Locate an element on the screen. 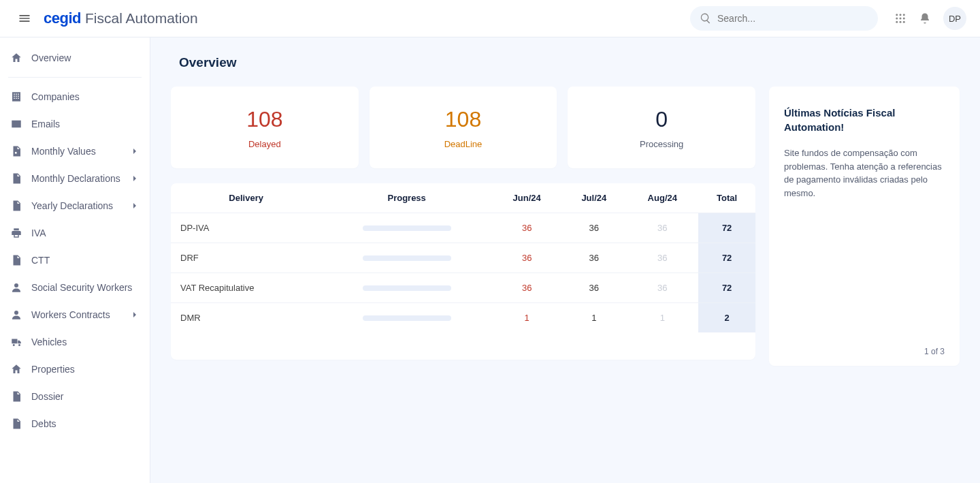  sidebar-item-label: Social Security Workers is located at coordinates (82, 287).